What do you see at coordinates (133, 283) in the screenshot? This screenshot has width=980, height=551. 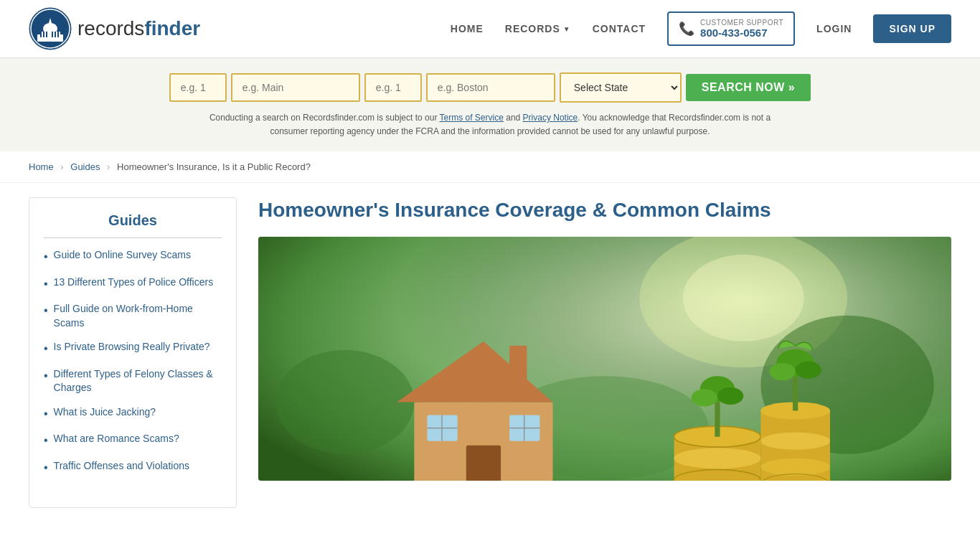 I see `guide-link-police-officers: 13 Different Types of Police Officers` at bounding box center [133, 283].